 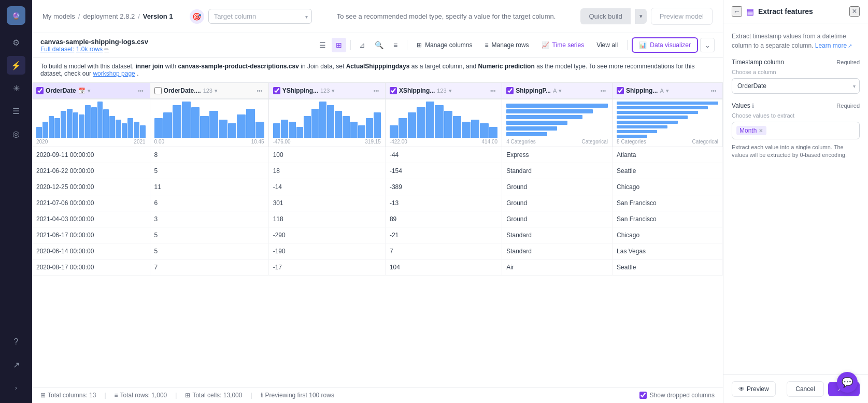 I want to click on sidebar-item-lightning: ⚡, so click(x=16, y=65).